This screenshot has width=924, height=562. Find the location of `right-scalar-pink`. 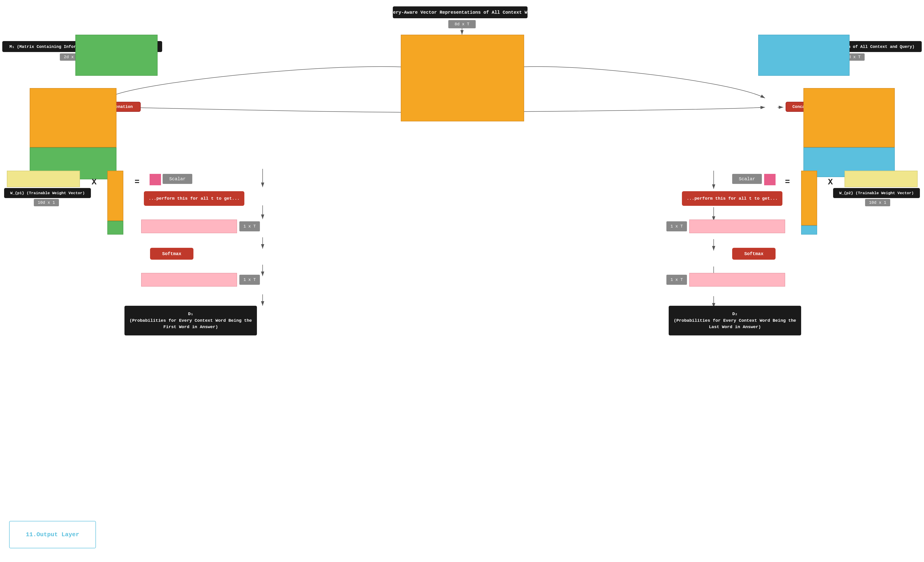

right-scalar-pink is located at coordinates (770, 180).